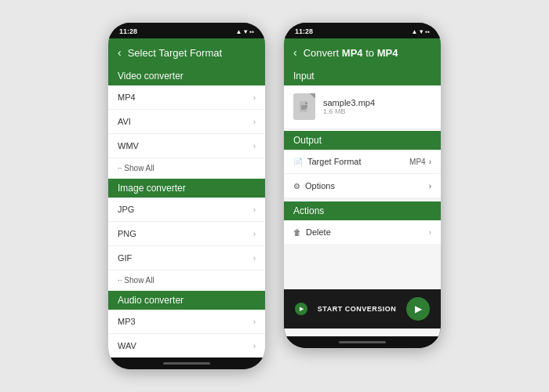  I want to click on section-header-output: Output, so click(362, 140).